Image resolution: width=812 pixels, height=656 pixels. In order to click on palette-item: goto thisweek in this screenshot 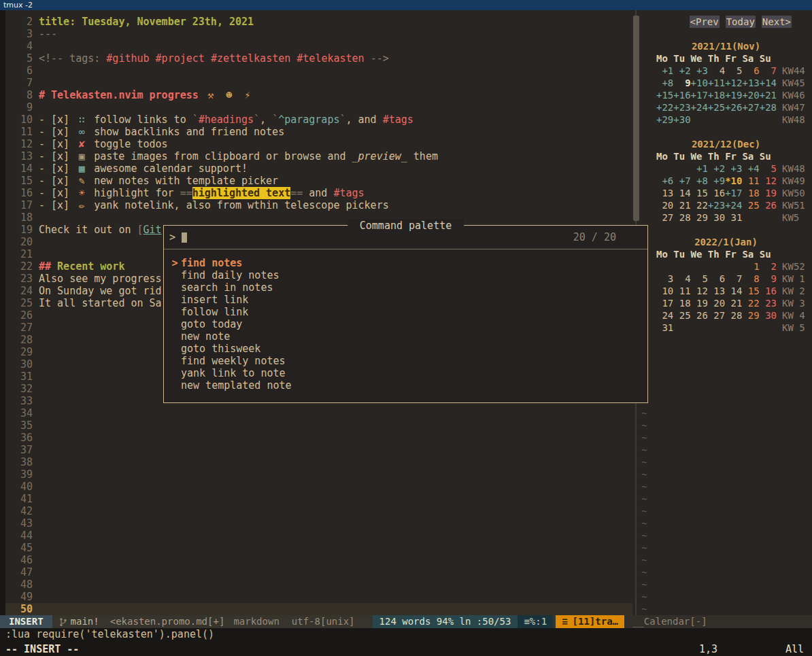, I will do `click(405, 349)`.